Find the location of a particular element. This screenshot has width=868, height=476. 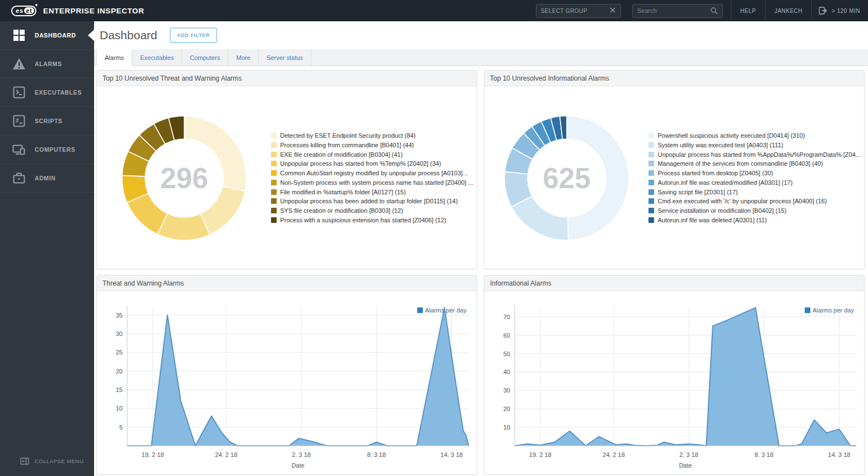

collapse-menu-button: COLLAPSE MENU is located at coordinates (47, 461).